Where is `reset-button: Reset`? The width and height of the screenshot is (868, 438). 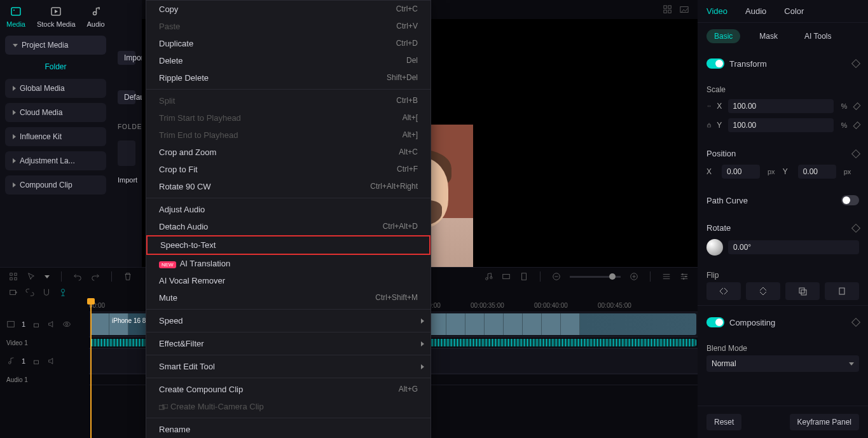
reset-button: Reset is located at coordinates (724, 422).